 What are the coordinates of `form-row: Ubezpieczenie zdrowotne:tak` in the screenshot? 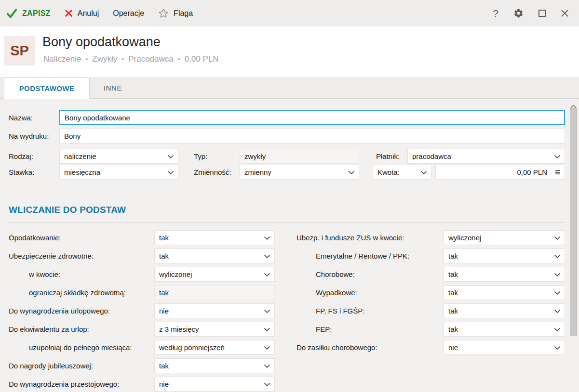 It's located at (142, 256).